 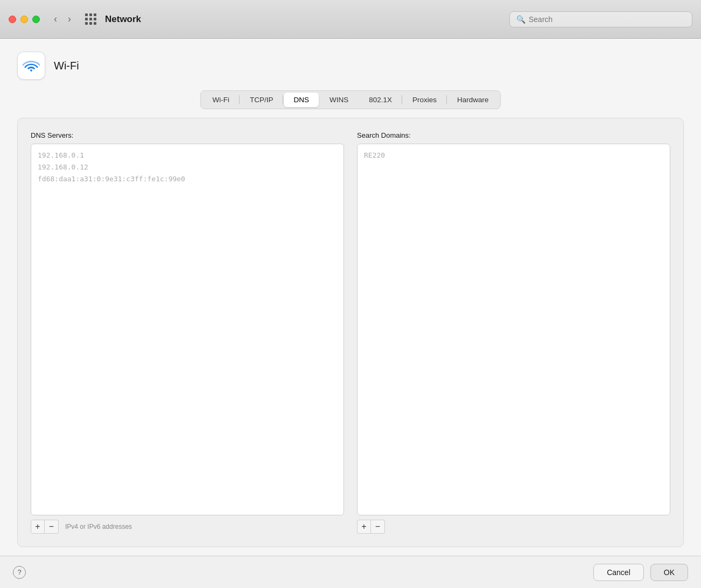 I want to click on tab-dns: DNS, so click(x=302, y=100).